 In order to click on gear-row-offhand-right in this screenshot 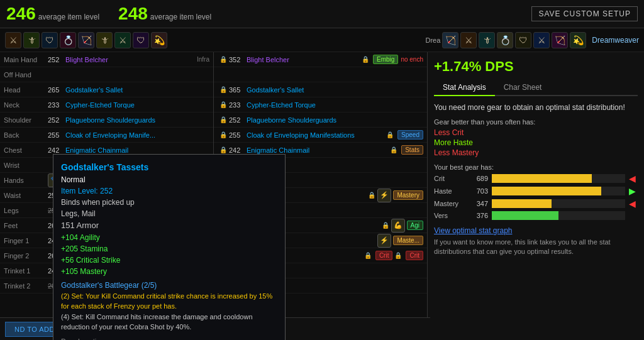, I will do `click(321, 75)`.